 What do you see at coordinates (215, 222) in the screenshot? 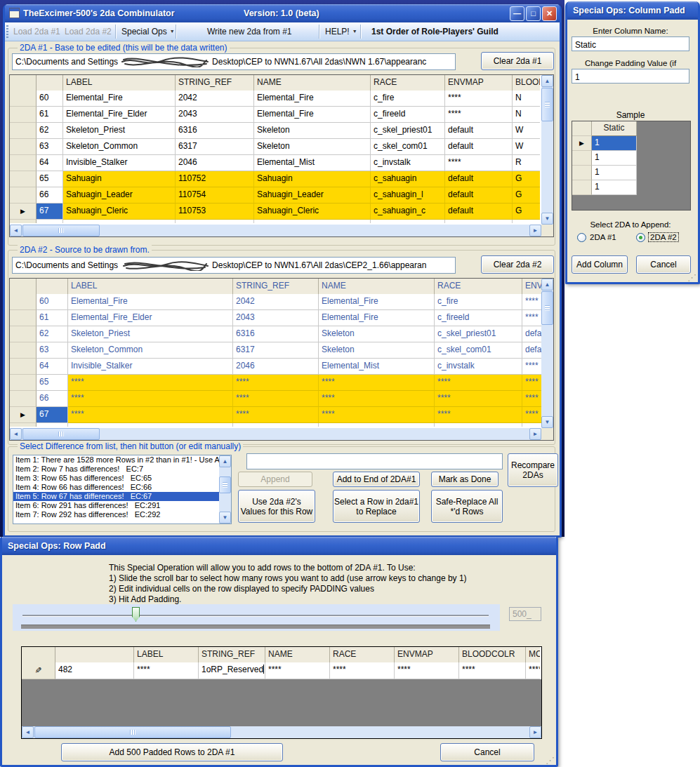
I see `cell: 2051` at bounding box center [215, 222].